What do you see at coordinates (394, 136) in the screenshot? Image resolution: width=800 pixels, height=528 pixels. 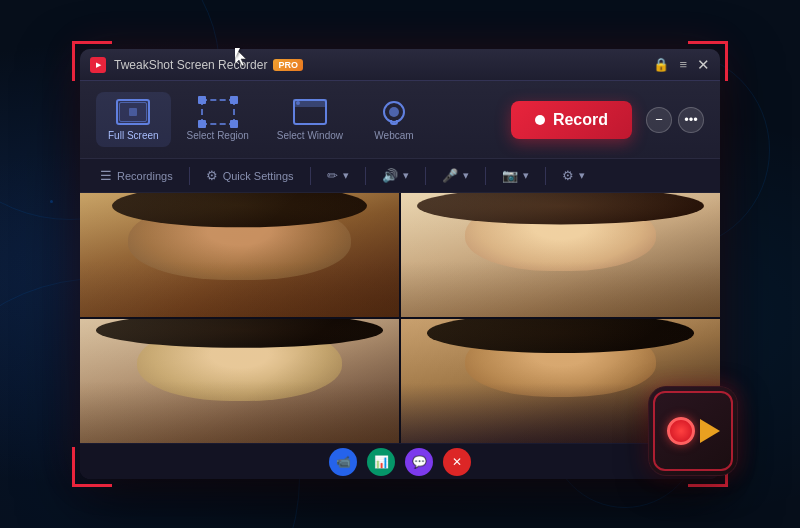 I see `webcam-label: Webcam` at bounding box center [394, 136].